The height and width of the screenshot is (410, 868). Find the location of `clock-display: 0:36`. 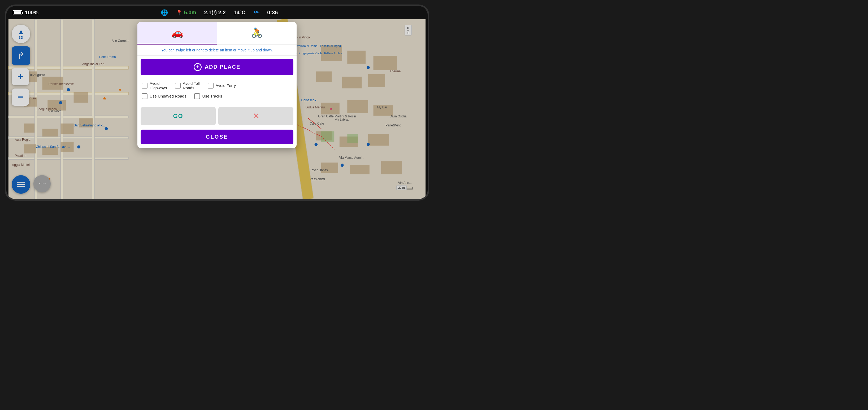

clock-display: 0:36 is located at coordinates (272, 12).